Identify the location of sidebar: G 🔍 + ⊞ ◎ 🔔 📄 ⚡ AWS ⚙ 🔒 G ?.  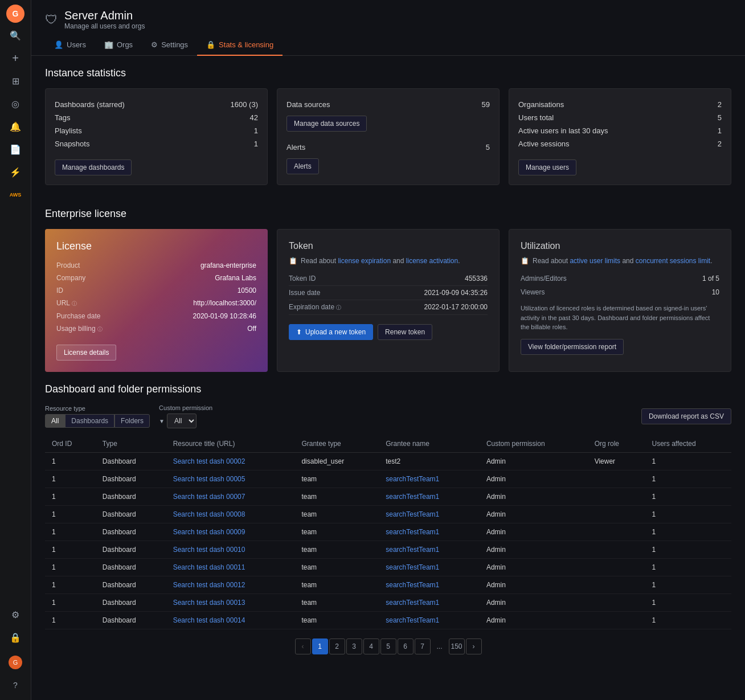
(16, 350).